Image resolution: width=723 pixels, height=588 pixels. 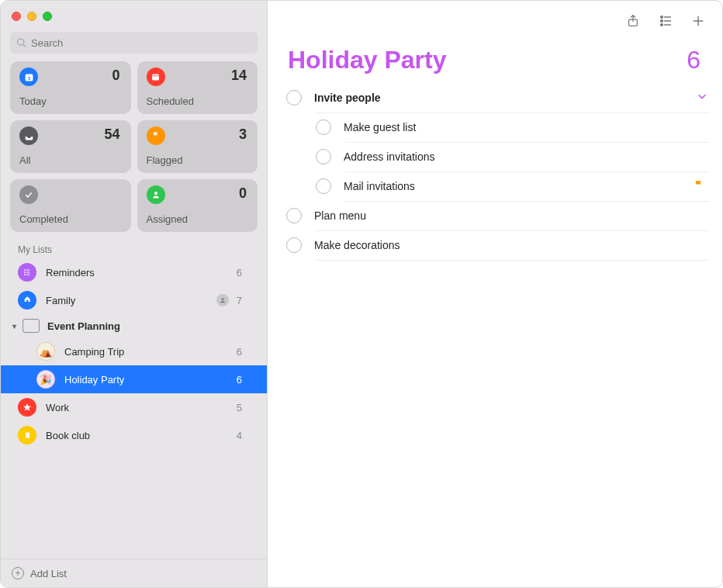 What do you see at coordinates (496, 127) in the screenshot?
I see `reminder-item: Make guest list` at bounding box center [496, 127].